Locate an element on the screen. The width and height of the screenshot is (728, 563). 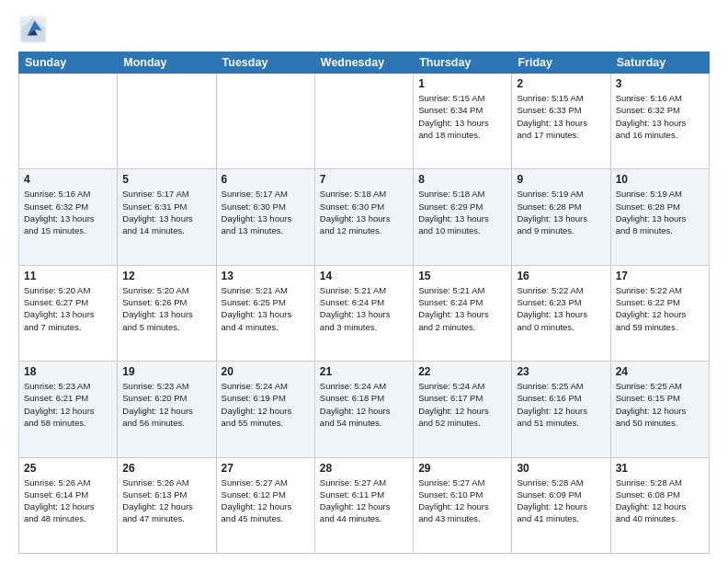
day-number: 3 is located at coordinates (660, 84).